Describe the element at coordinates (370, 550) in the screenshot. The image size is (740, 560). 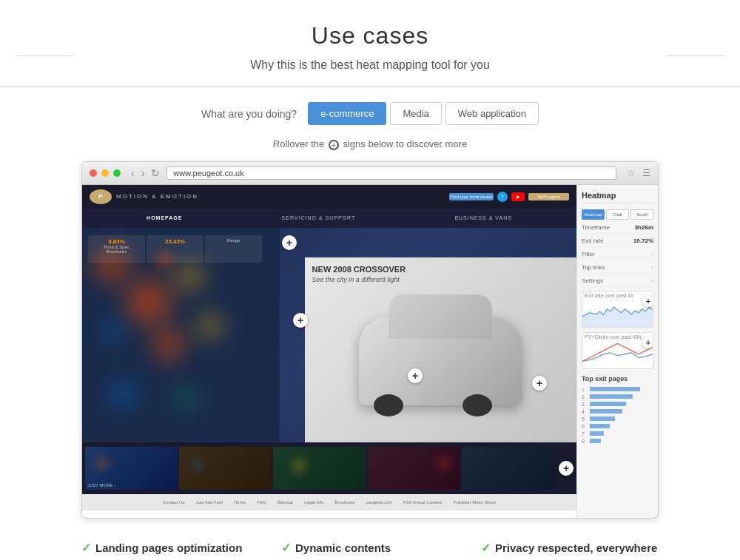
I see `feature-dynamic: ✓ Dynamic contents Your pages are full o…` at that location.